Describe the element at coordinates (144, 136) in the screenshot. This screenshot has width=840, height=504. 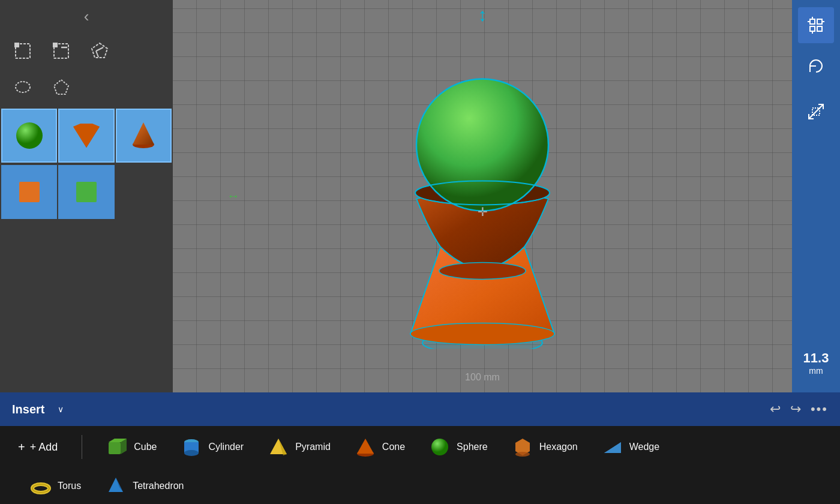
I see `shape-cell-cone` at that location.